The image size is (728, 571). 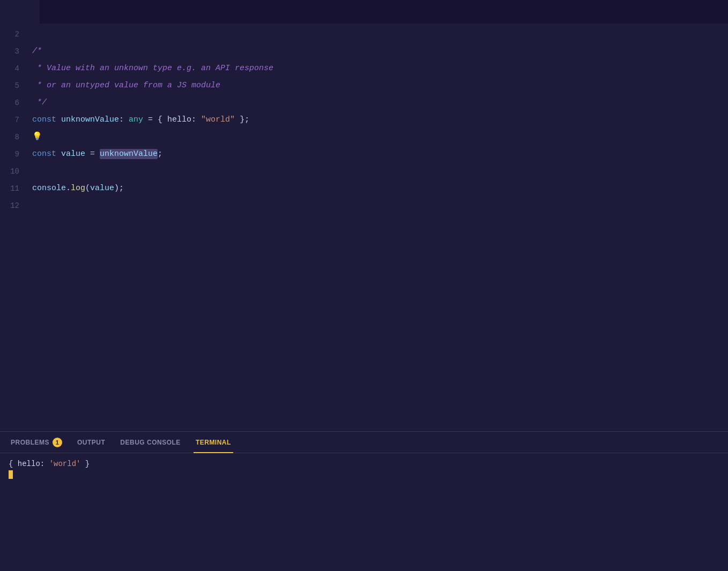 I want to click on terminal-cursor-line, so click(x=364, y=475).